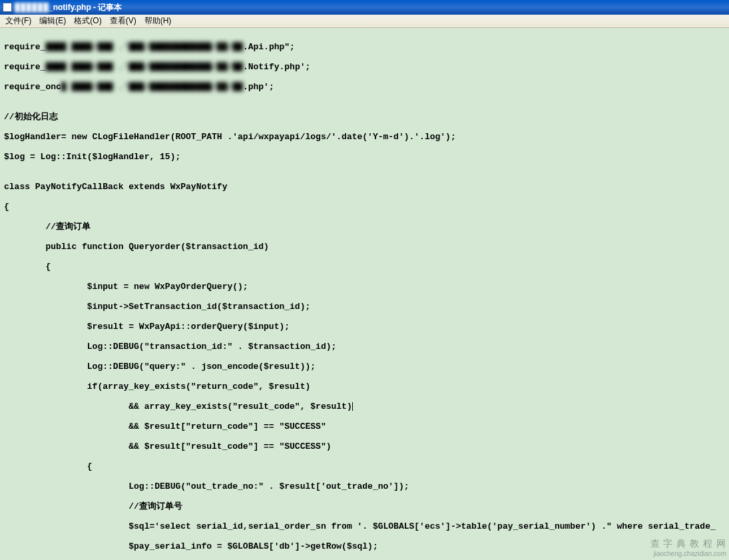 Image resolution: width=729 pixels, height=560 pixels. What do you see at coordinates (365, 506) in the screenshot?
I see `code-line: //查询订单号` at bounding box center [365, 506].